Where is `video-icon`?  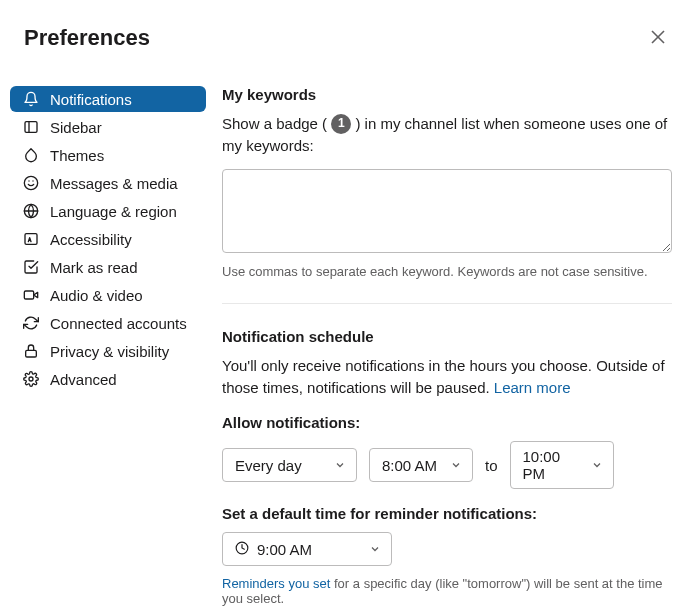
video-icon is located at coordinates (31, 295).